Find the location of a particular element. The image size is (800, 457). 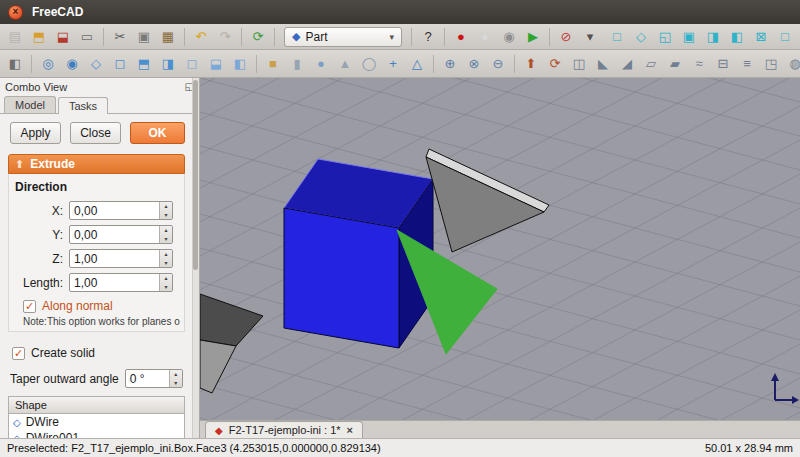

x-spin-down: ▾ is located at coordinates (166, 216).